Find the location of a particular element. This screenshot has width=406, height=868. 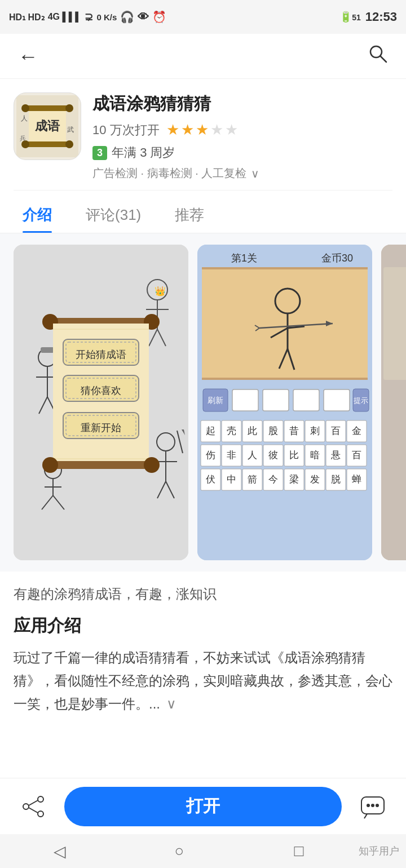

back-button: ← is located at coordinates (28, 56).